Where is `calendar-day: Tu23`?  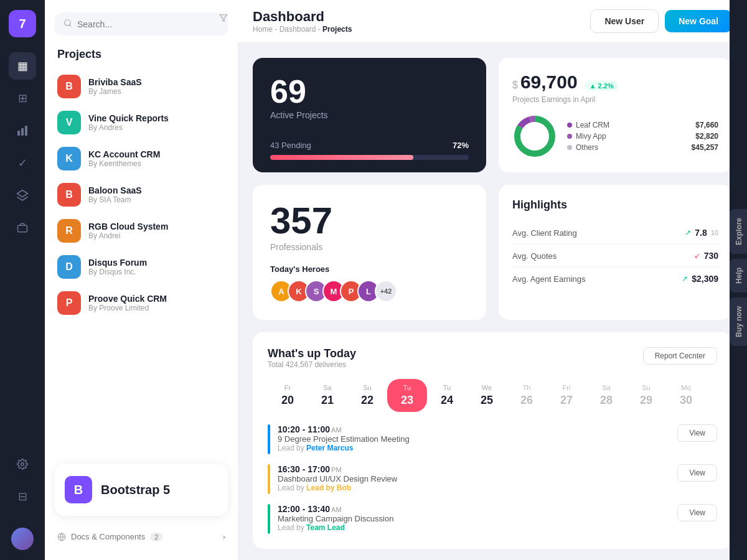
calendar-day: Tu23 is located at coordinates (407, 396).